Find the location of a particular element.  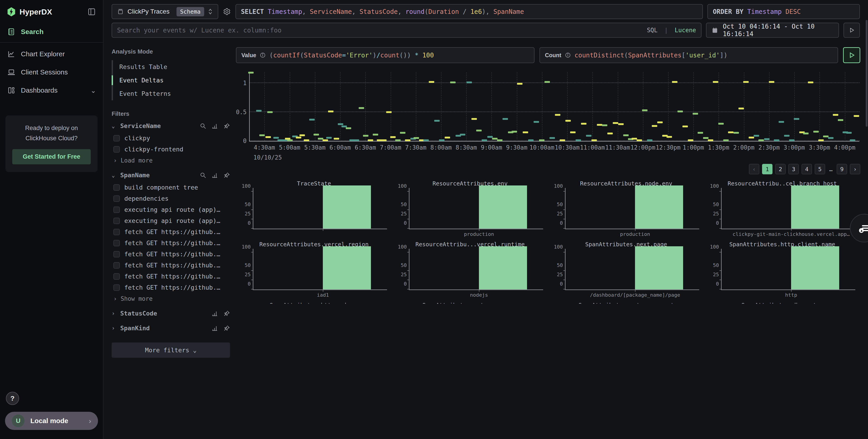

filter-group-header: ›SpanKind is located at coordinates (171, 328).